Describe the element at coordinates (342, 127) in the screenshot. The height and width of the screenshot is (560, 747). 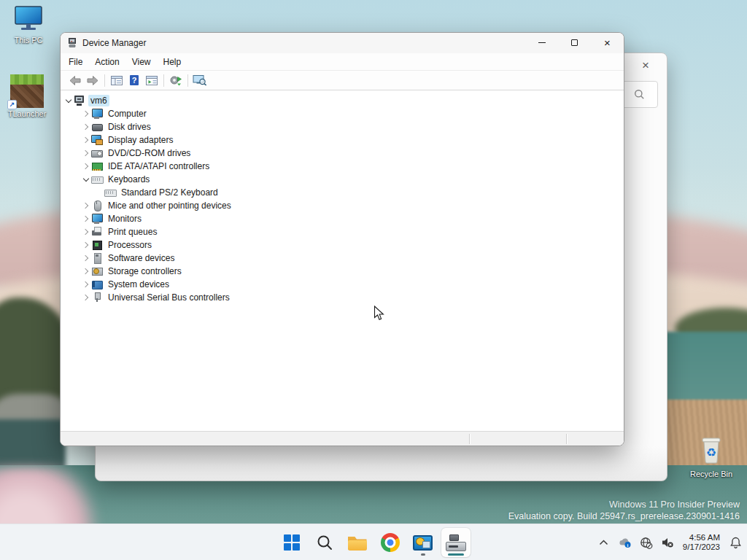
I see `tree-item-disk-drives: Disk drives` at that location.